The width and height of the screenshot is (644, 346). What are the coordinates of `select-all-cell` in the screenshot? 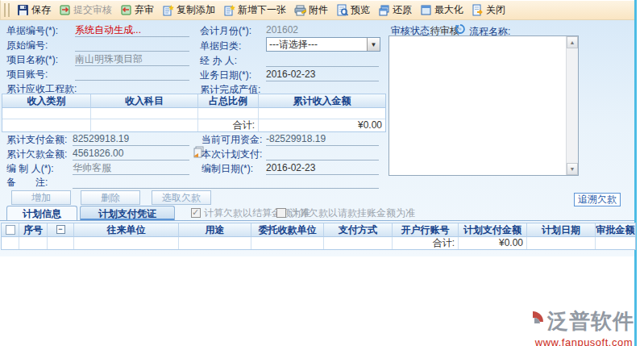 It's located at (10, 231).